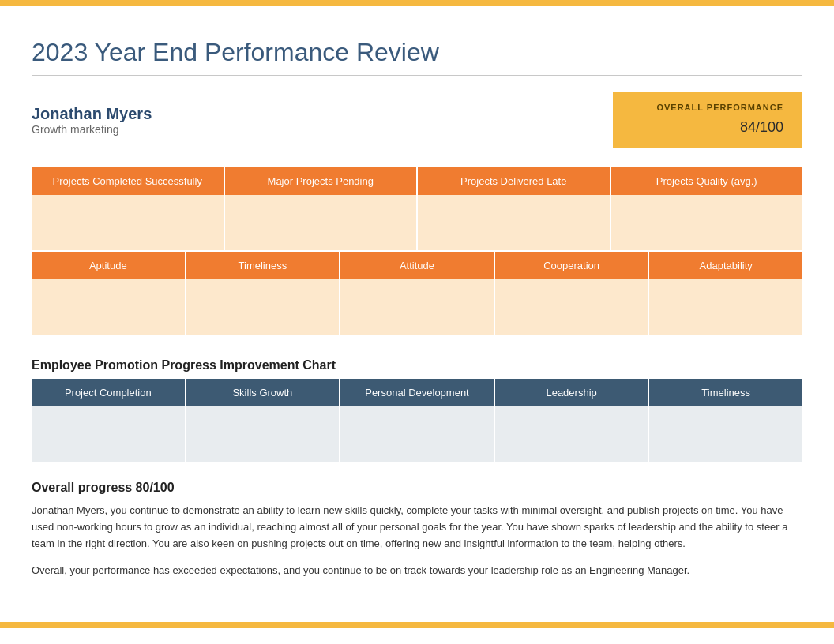 Image resolution: width=834 pixels, height=644 pixels. Describe the element at coordinates (726, 294) in the screenshot. I see `skill-card-4: Adaptability` at that location.